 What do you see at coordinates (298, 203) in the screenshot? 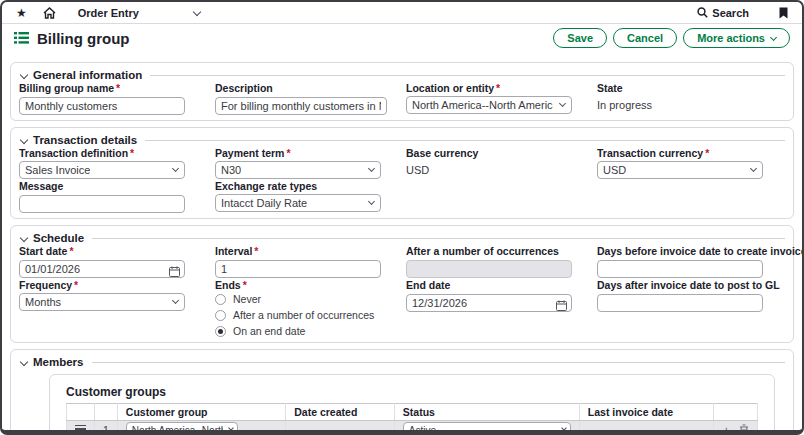
I see `exchange-rate-types-select: Intacct Daily Rate` at bounding box center [298, 203].